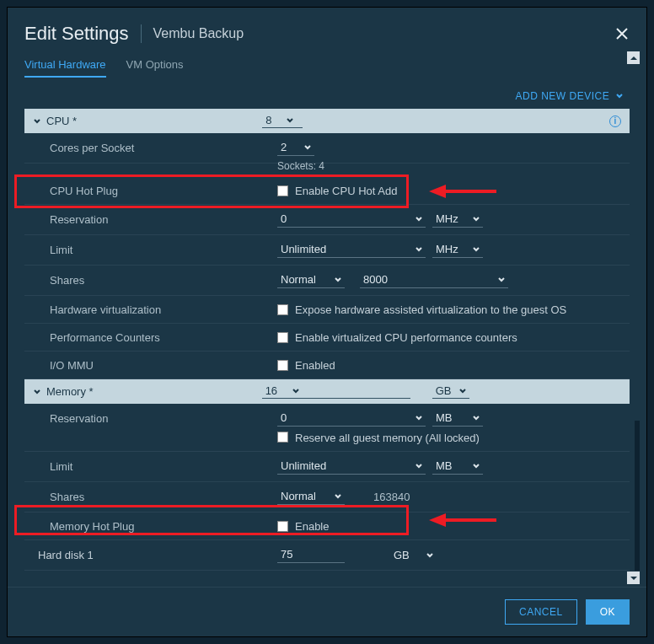  Describe the element at coordinates (164, 526) in the screenshot. I see `memory-hot-plug-label: Memory Hot Plug` at that location.